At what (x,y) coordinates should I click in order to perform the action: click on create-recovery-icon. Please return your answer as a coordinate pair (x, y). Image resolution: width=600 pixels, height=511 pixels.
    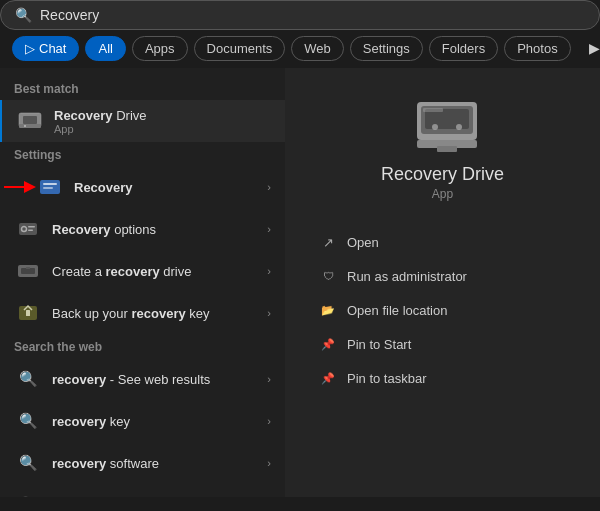
    Looking at the image, I should click on (28, 271).